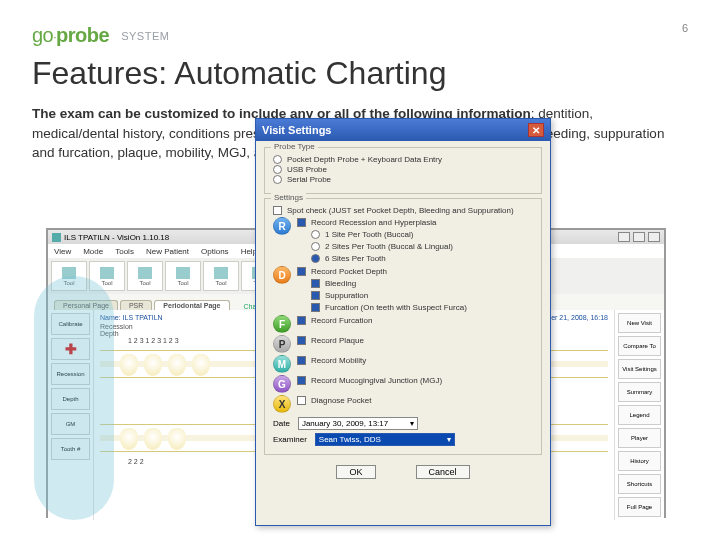  Describe the element at coordinates (192, 305) in the screenshot. I see `tab-perio: Periodontal Page` at that location.